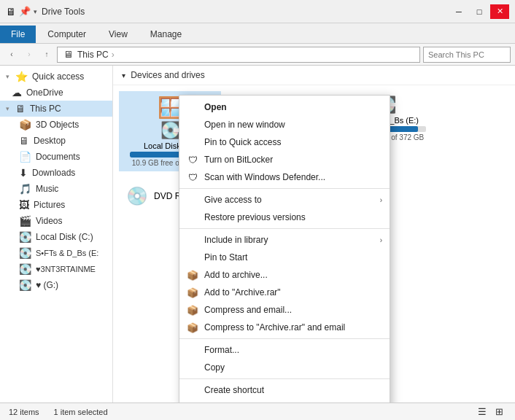 The height and width of the screenshot is (420, 515). I want to click on sidebar-item-this-pc: ▾ 🖥 This PC, so click(56, 109).